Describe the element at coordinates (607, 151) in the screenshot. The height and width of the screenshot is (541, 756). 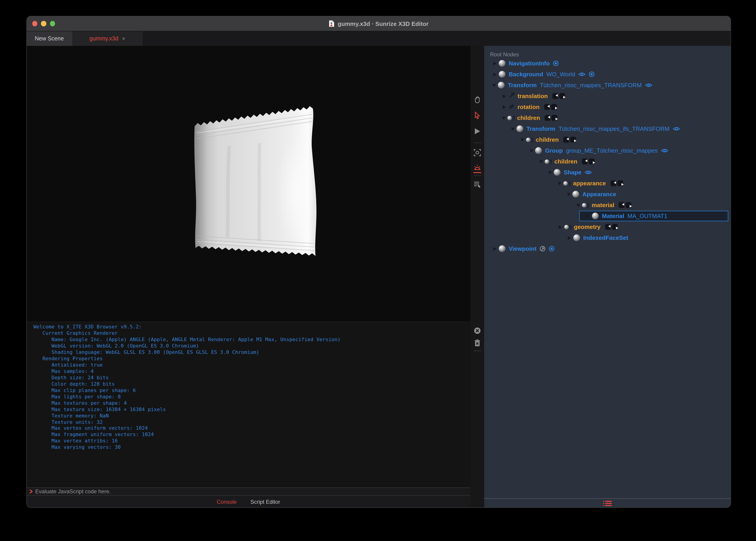
I see `tree-row-group: Groupgroup_ME_Tütchen_rissc_mappes` at that location.